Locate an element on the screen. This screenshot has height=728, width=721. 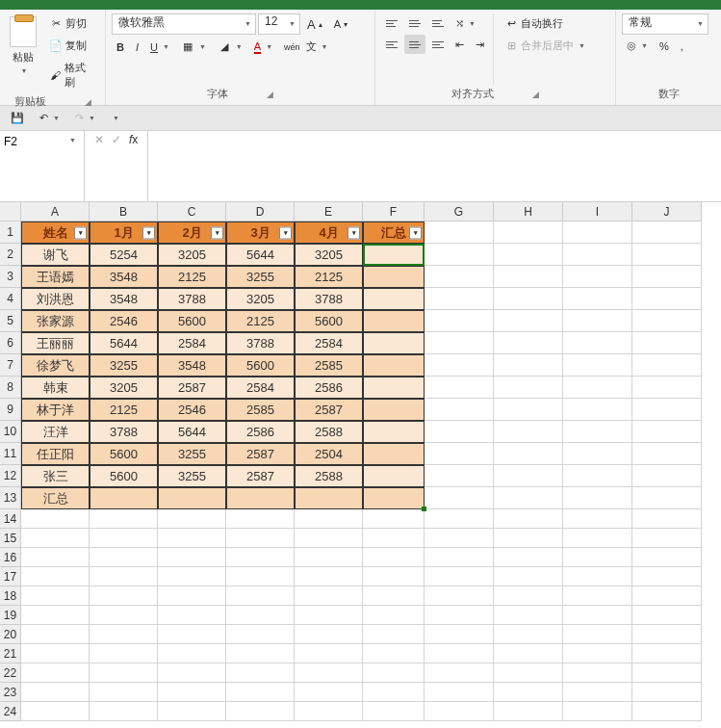
cell: 刘洪恩 is located at coordinates (56, 299).